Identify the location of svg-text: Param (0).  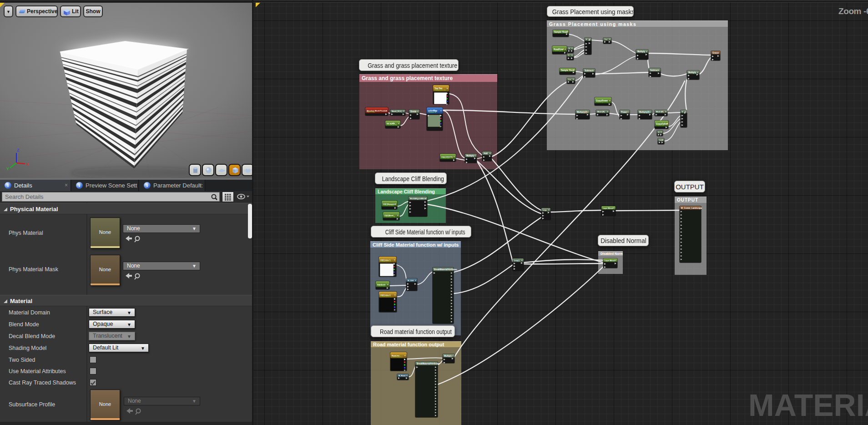
(445, 157).